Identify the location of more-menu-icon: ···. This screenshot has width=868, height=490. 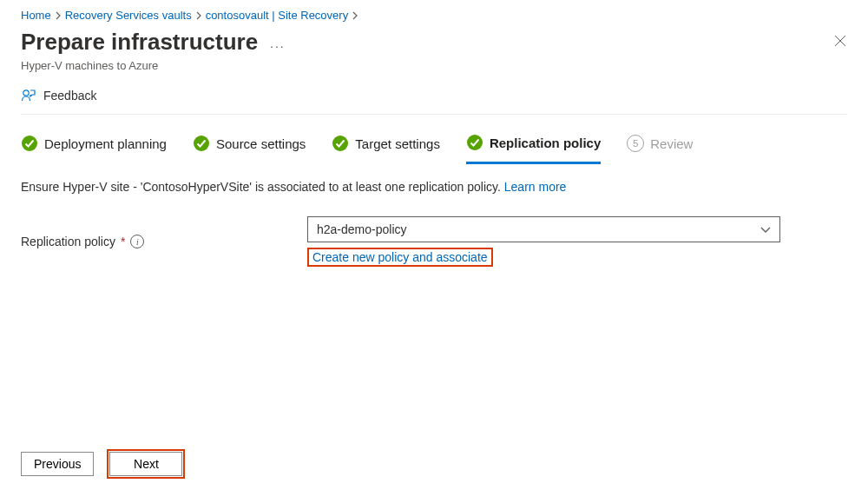
(278, 46).